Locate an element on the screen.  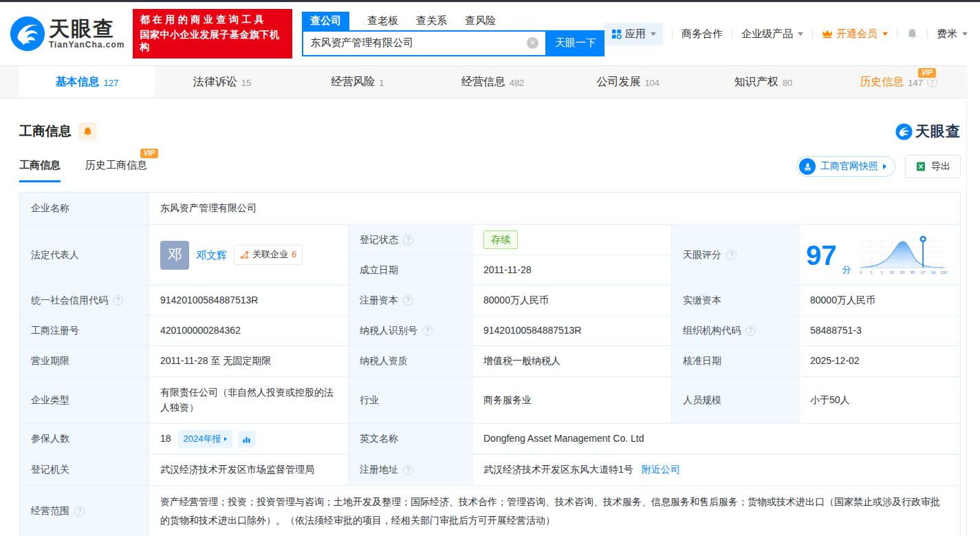
divider is located at coordinates (813, 34).